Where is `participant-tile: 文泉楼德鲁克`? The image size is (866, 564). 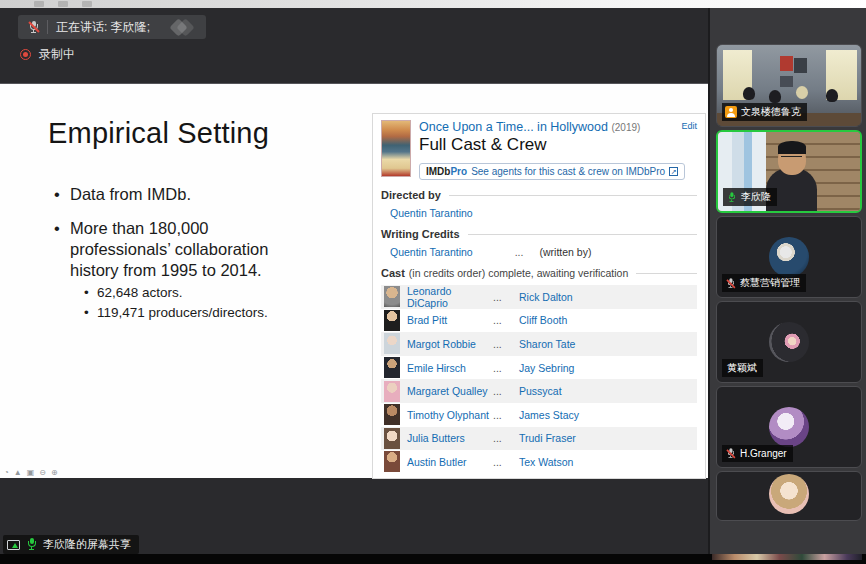 participant-tile: 文泉楼德鲁克 is located at coordinates (789, 86).